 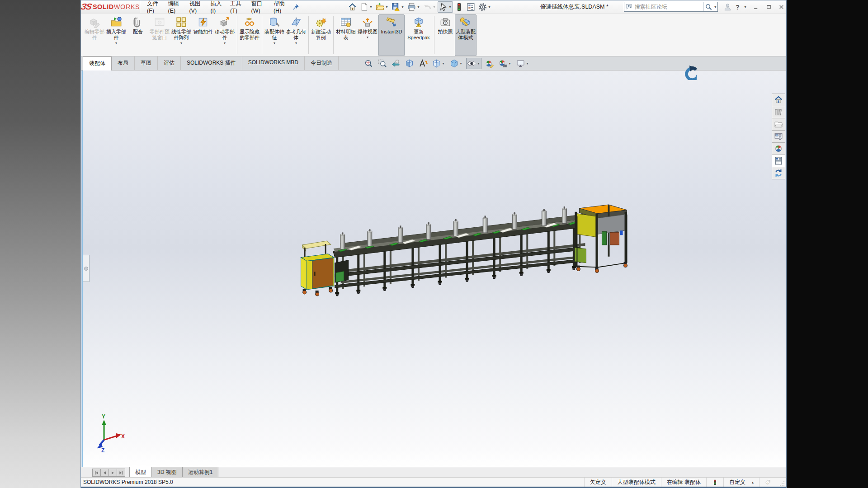 What do you see at coordinates (715, 482) in the screenshot?
I see `status-item-performance-light` at bounding box center [715, 482].